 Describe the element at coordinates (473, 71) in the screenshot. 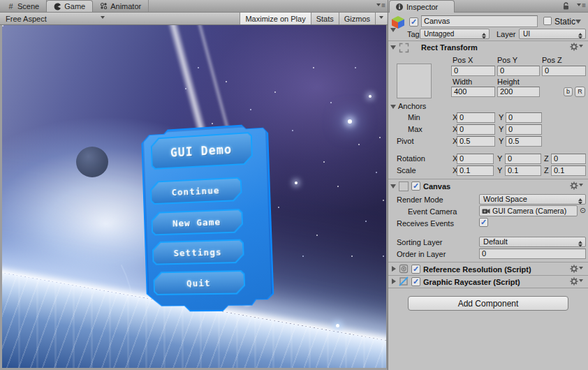

I see `pos-x-field: 0` at that location.